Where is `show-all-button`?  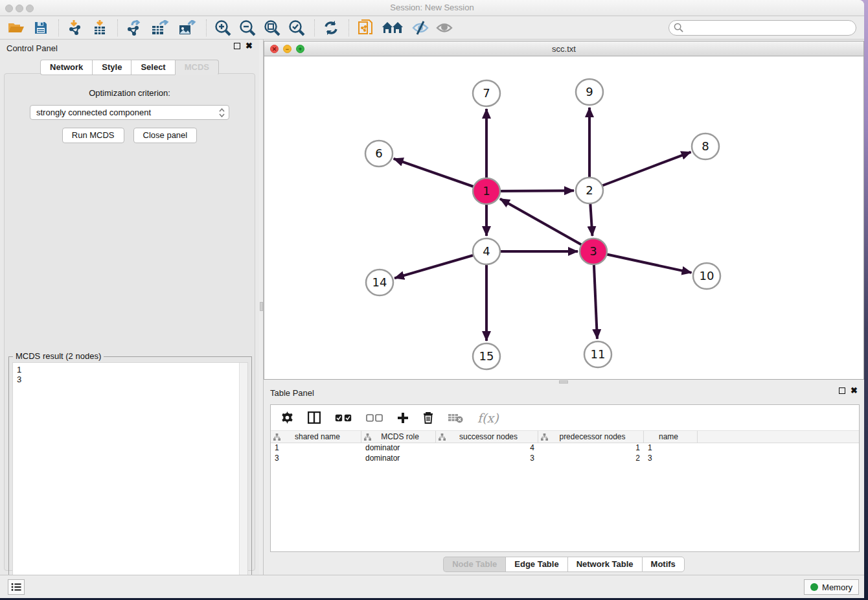 show-all-button is located at coordinates (444, 28).